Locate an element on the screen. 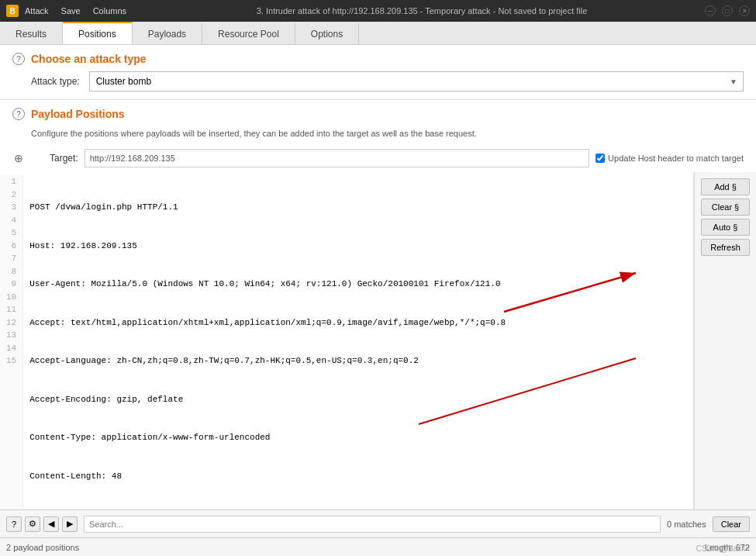 This screenshot has width=756, height=556. title-bar: B Attack Save Columns 3. Intruder attack… is located at coordinates (378, 11).